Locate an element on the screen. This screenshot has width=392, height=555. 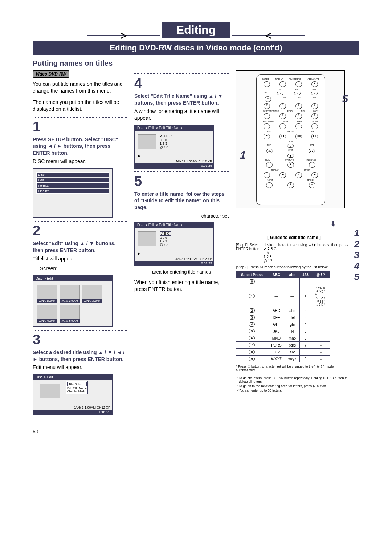
step4-text: A window for entering a title name will … is located at coordinates (181, 115).